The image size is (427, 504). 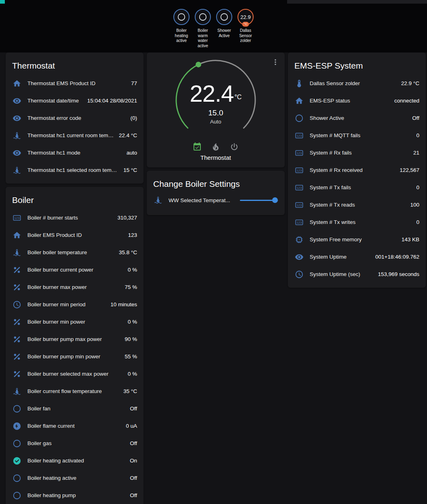 What do you see at coordinates (75, 270) in the screenshot?
I see `entity-row: Boiler burner current power0 %` at bounding box center [75, 270].